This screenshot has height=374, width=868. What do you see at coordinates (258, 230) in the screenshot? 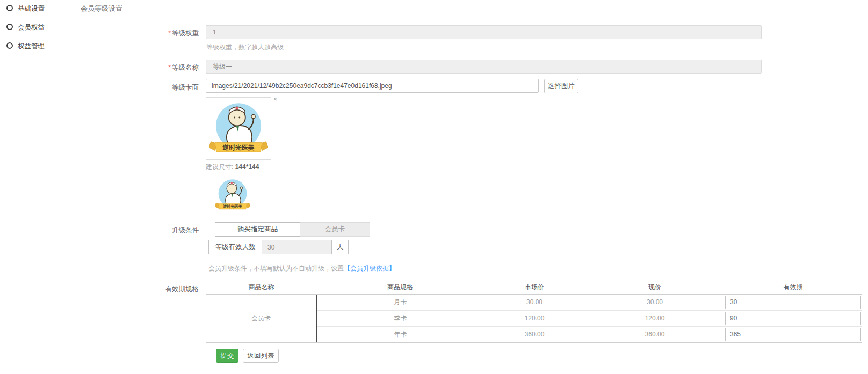
I see `tab-buy-specified-product: 购买指定商品` at bounding box center [258, 230].